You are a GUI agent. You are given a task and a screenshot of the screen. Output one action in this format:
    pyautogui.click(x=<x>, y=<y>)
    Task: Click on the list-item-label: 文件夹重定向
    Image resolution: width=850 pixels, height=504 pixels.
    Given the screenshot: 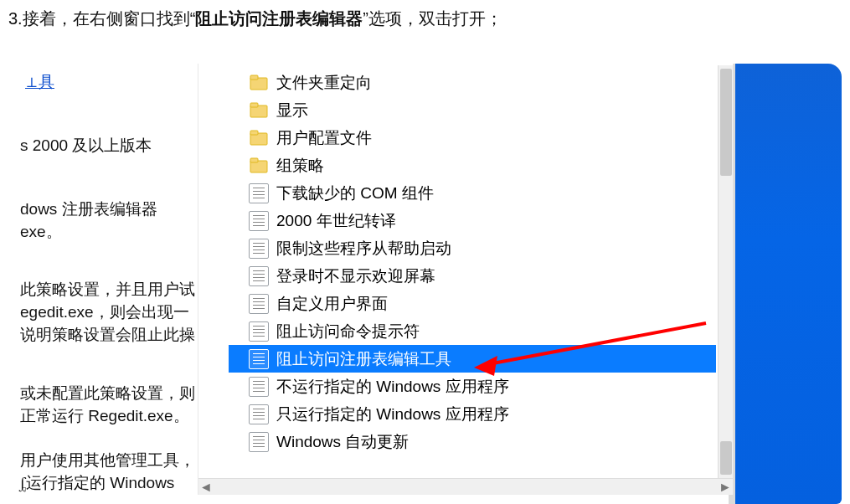 What is the action you would take?
    pyautogui.click(x=324, y=83)
    